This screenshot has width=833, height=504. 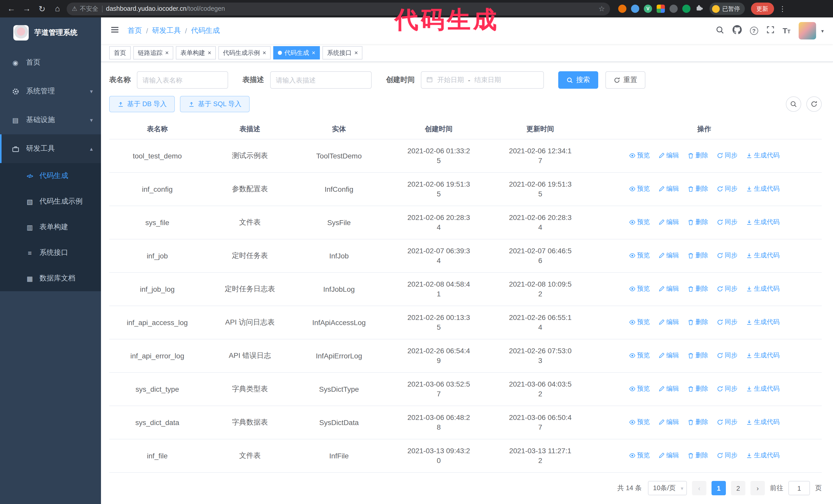 What do you see at coordinates (699, 488) in the screenshot?
I see `prev-page-button: ‹` at bounding box center [699, 488].